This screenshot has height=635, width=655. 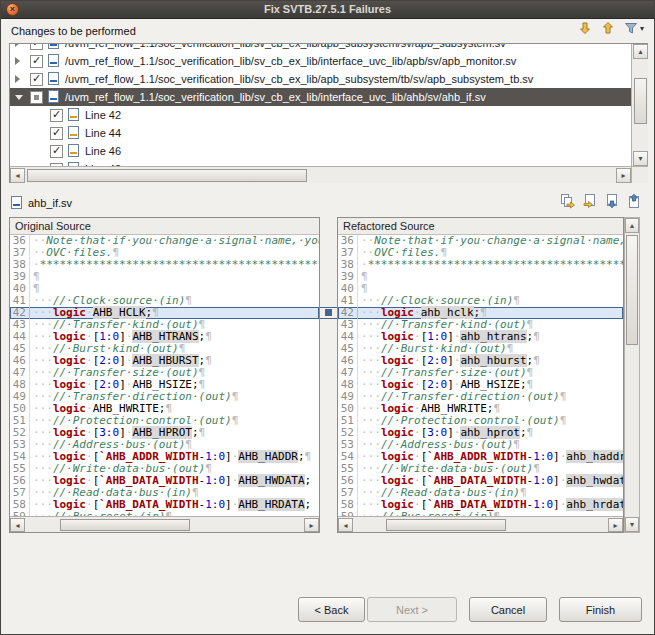 What do you see at coordinates (610, 28) in the screenshot?
I see `changes-toolbar: ▾` at bounding box center [610, 28].